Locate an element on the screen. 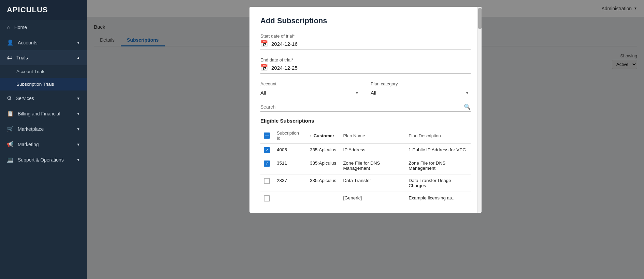 The height and width of the screenshot is (279, 644). plan-category-select: All is located at coordinates (420, 93).